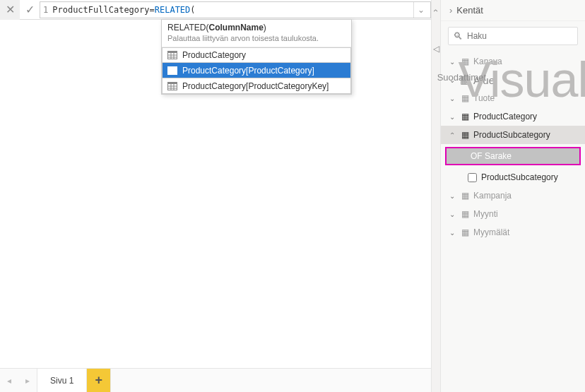 This screenshot has height=392, width=585. I want to click on table-row-myymalat: ⌄ ▦ Myymälät, so click(513, 232).